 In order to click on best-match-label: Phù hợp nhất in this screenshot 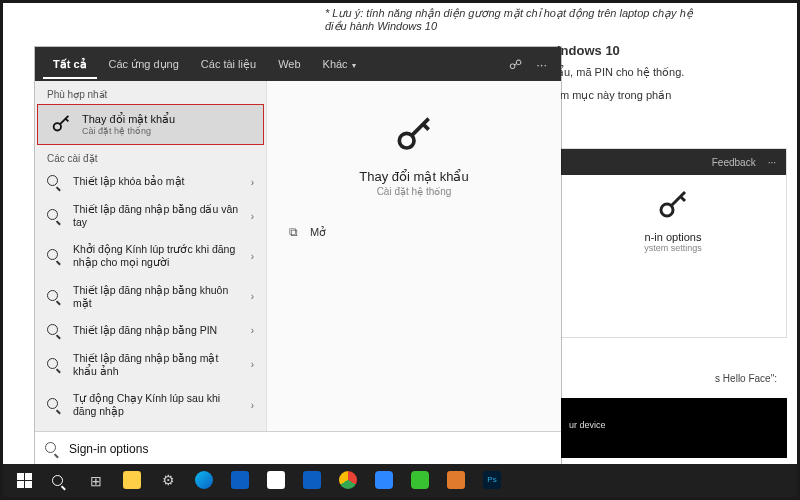, I will do `click(150, 92)`.